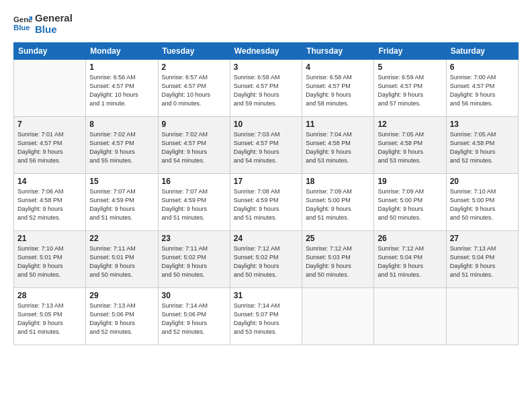 The width and height of the screenshot is (532, 411). I want to click on calendar-week-row: 7Sunrise: 7:01 AM Sunset: 4:57 PM Daylig…, so click(266, 145).